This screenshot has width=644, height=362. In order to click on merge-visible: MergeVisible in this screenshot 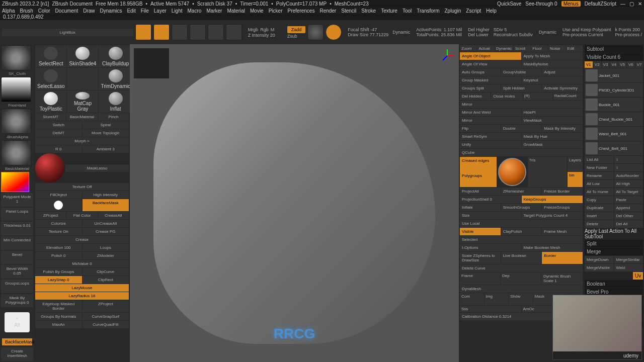, I will do `click(599, 267)`.